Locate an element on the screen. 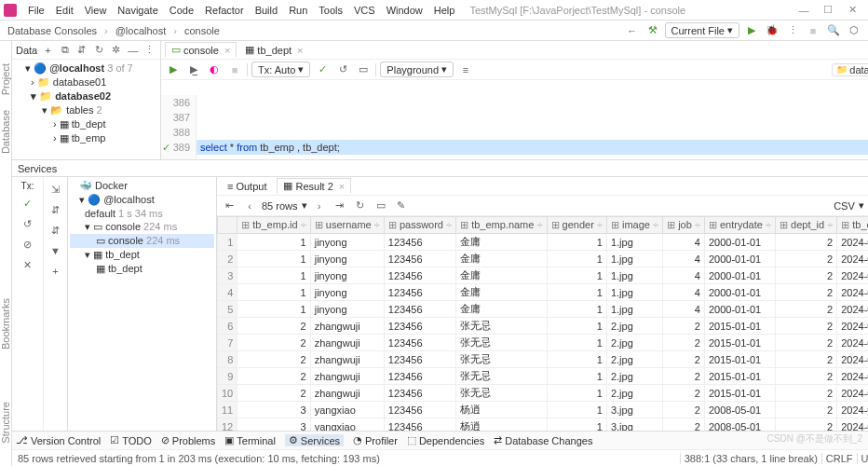  hammer-icon: ⚒ is located at coordinates (653, 31).